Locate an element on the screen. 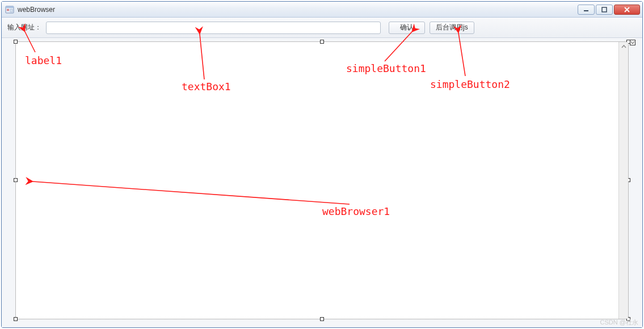  close-button is located at coordinates (627, 10).